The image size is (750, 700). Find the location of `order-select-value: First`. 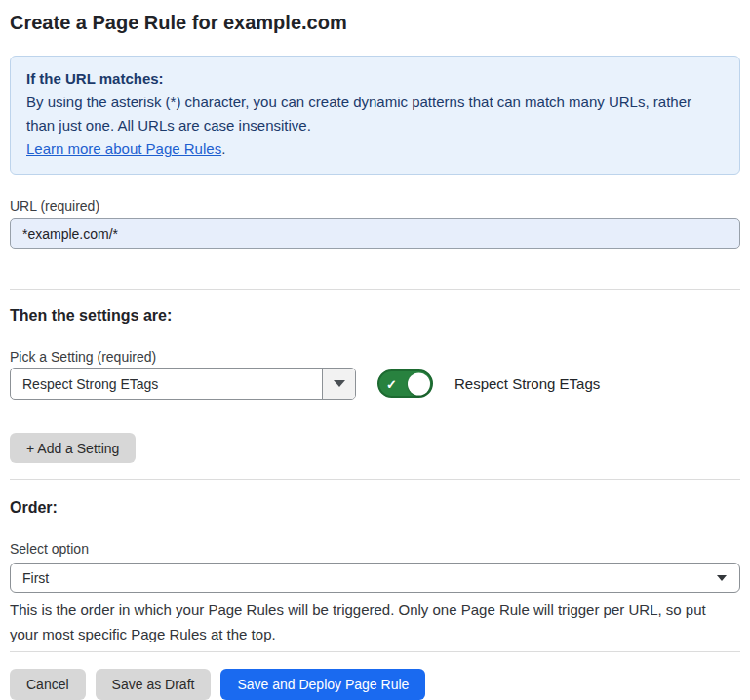

order-select-value: First is located at coordinates (35, 578).